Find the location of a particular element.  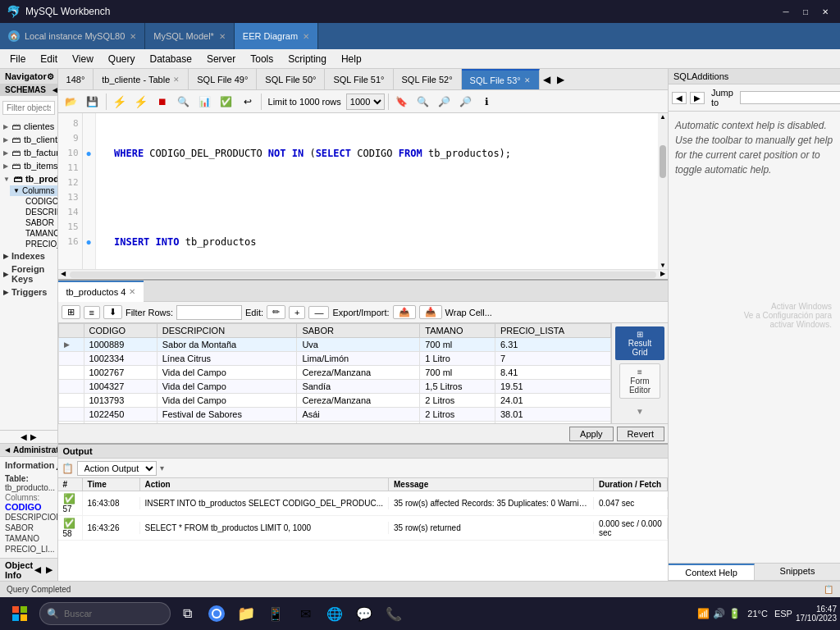

jump-next-btn: ▶ is located at coordinates (697, 98).